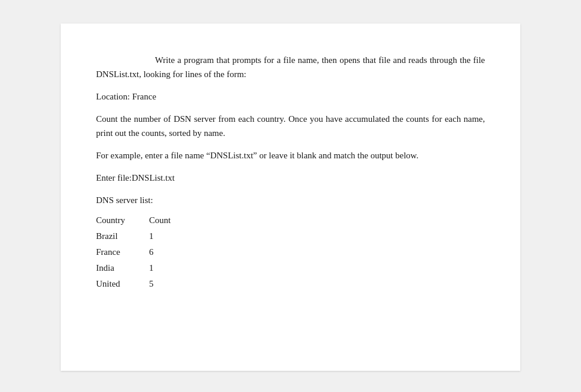  What do you see at coordinates (167, 268) in the screenshot?
I see `row-count-india: 1` at bounding box center [167, 268].